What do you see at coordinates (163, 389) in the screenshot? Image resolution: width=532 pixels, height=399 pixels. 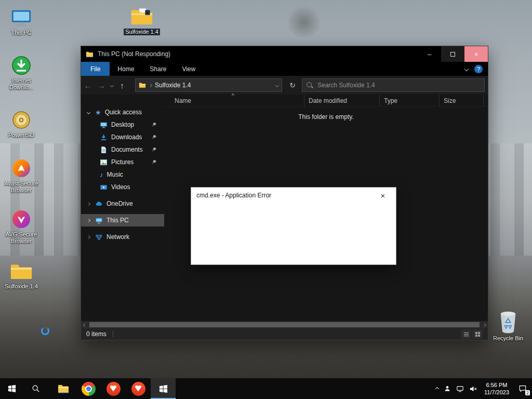 I see `taskbar-active-app-button` at bounding box center [163, 389].